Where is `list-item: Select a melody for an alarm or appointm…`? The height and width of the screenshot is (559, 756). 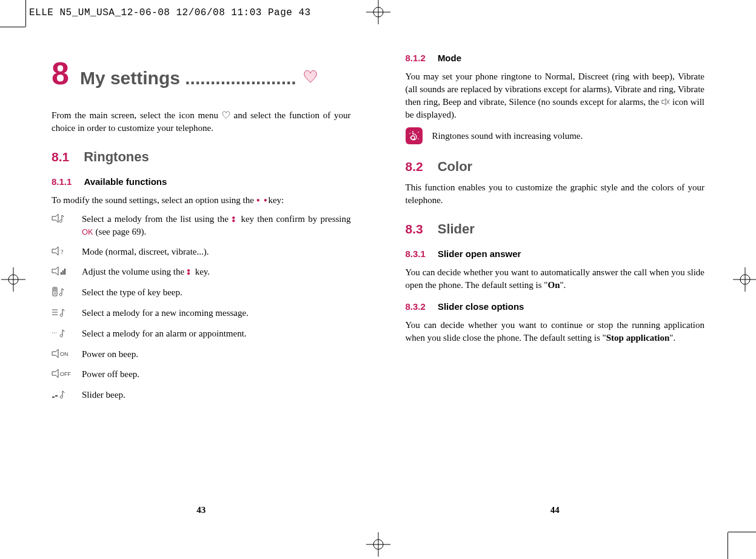 list-item: Select a melody for an alarm or appointm… is located at coordinates (201, 334).